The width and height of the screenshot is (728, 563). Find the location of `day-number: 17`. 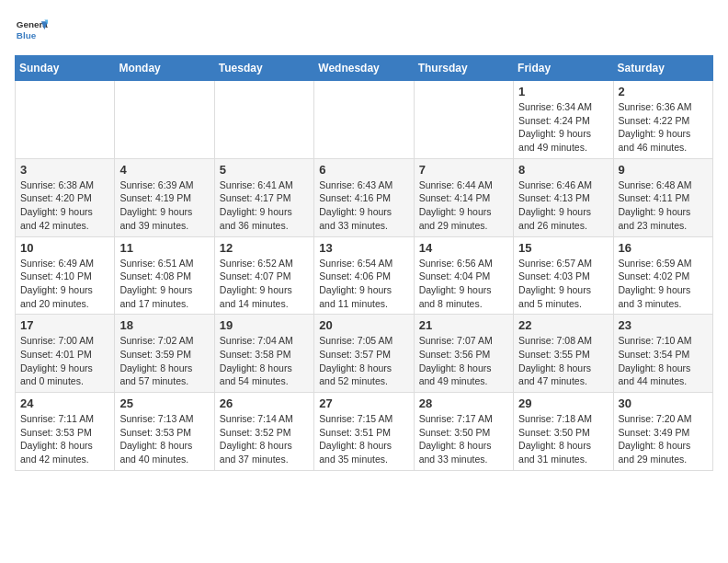

day-number: 17 is located at coordinates (64, 326).